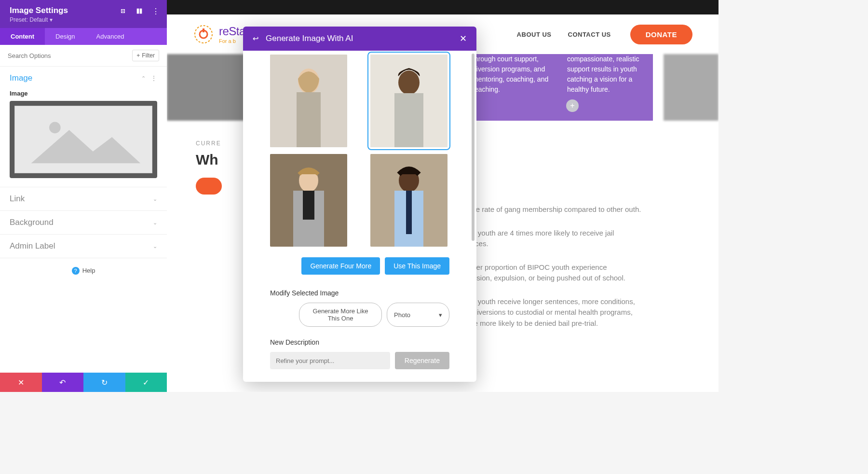 This screenshot has width=868, height=474. What do you see at coordinates (83, 199) in the screenshot?
I see `section-link: Link ⌄` at bounding box center [83, 199].